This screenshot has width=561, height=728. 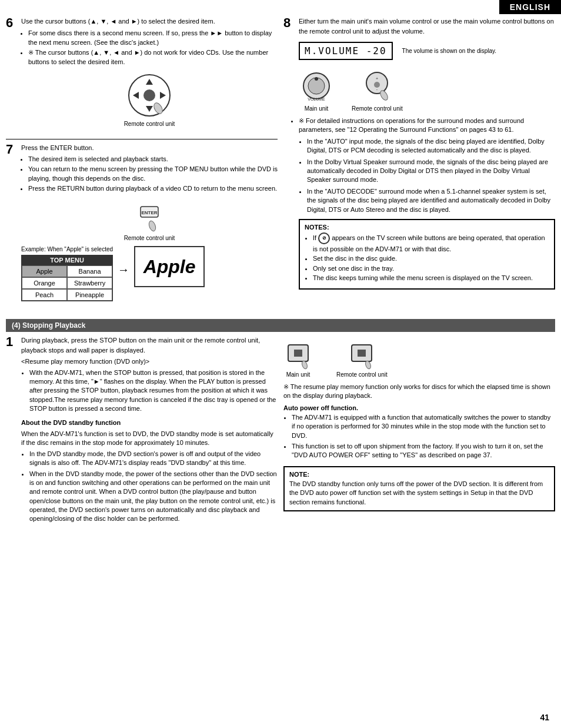 I want to click on bottom-right: Main unit Remote control unit ※ The resu…, so click(x=419, y=434).